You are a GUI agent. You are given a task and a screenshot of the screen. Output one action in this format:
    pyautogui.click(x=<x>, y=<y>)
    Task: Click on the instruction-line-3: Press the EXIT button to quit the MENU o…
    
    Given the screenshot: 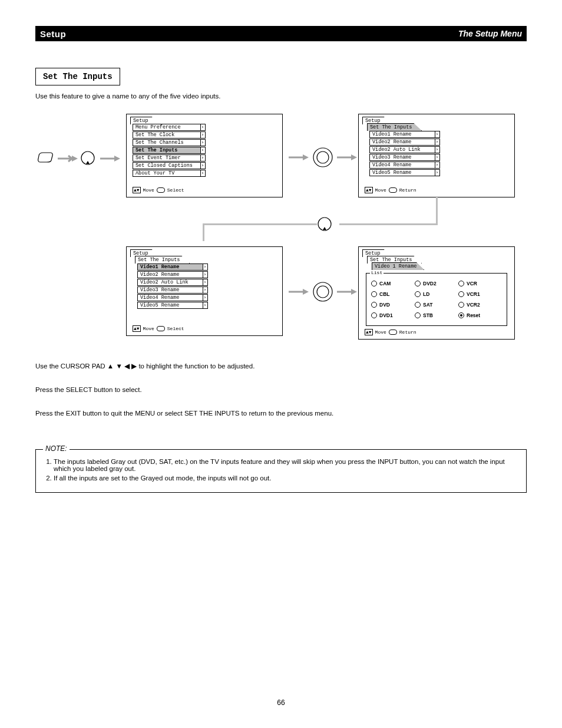 What is the action you would take?
    pyautogui.click(x=281, y=413)
    